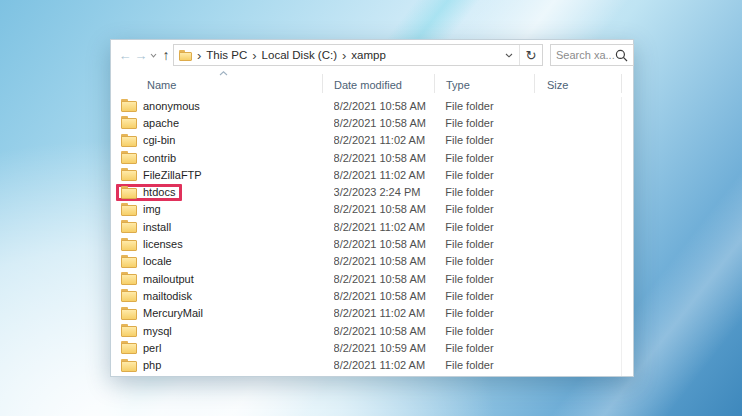 This screenshot has height=416, width=742. Describe the element at coordinates (586, 55) in the screenshot. I see `search-placeholder: Search xa...` at that location.